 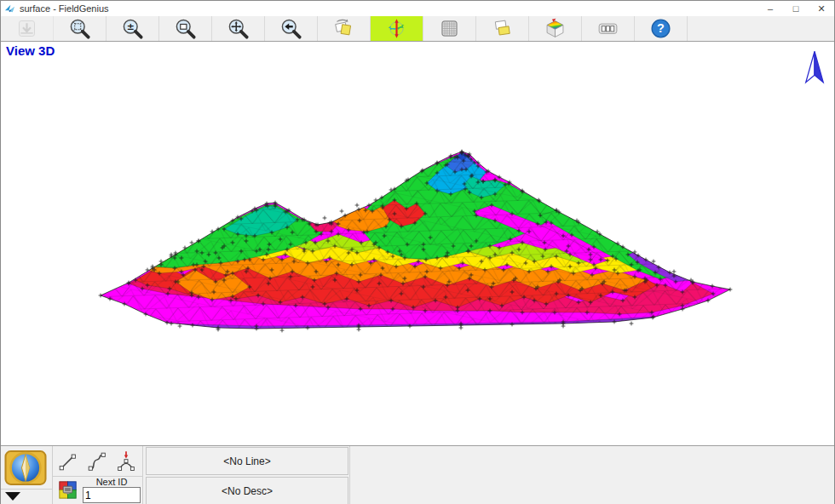 What do you see at coordinates (397, 29) in the screenshot?
I see `orbit-icon` at bounding box center [397, 29].